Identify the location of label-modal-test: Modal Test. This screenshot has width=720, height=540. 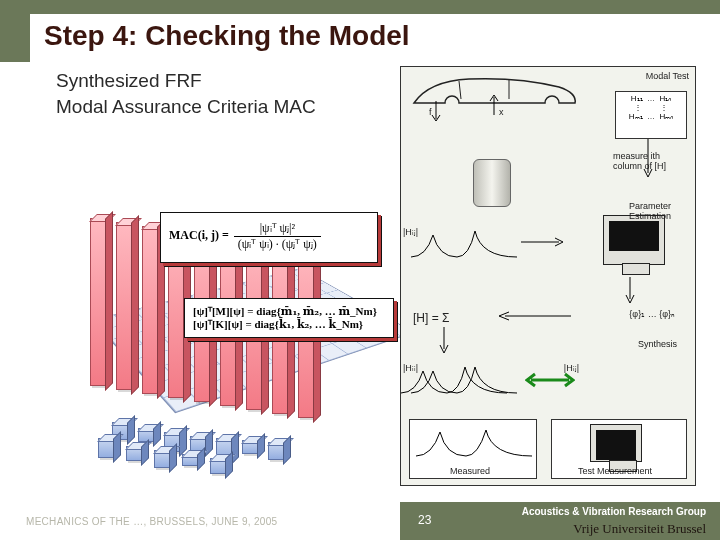
(668, 76).